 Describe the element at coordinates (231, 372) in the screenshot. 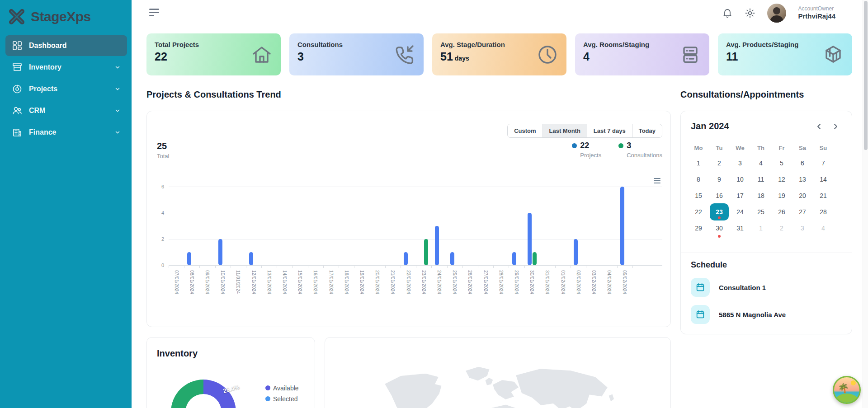

I see `inventory-card: Inventory 26.4% AvailableSelected` at that location.